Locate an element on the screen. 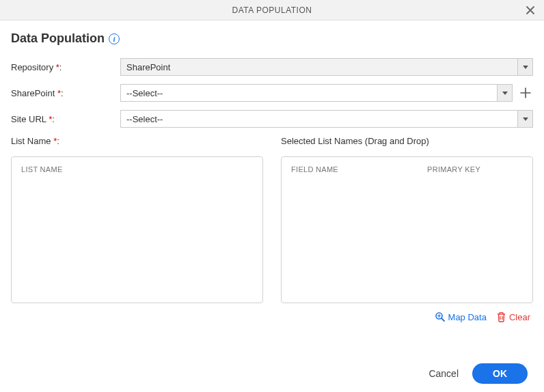 The image size is (544, 392). page-title: Data Population is located at coordinates (57, 38).